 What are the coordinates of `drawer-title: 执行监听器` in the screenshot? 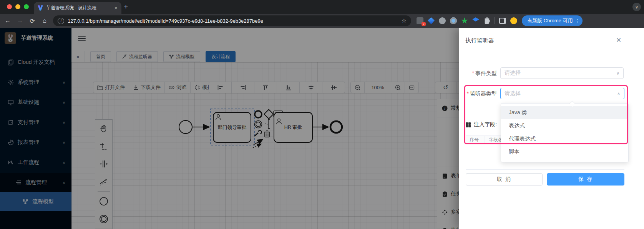 It's located at (480, 41).